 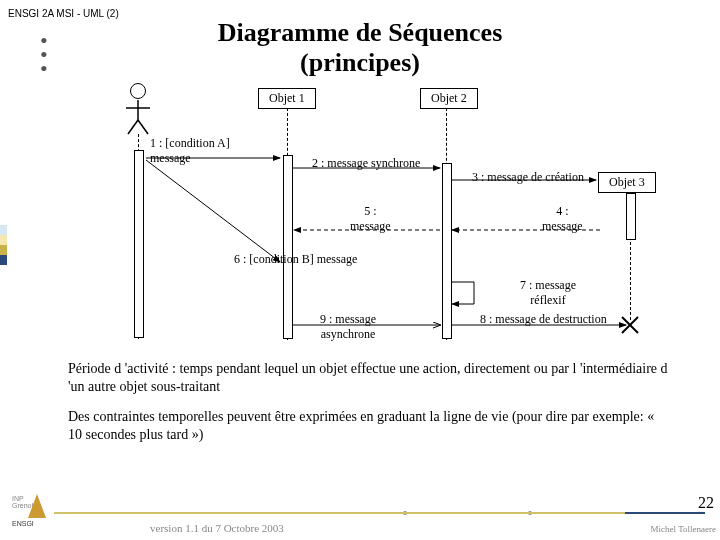 What do you see at coordinates (528, 178) in the screenshot?
I see `msg-3: 3 : message de création` at bounding box center [528, 178].